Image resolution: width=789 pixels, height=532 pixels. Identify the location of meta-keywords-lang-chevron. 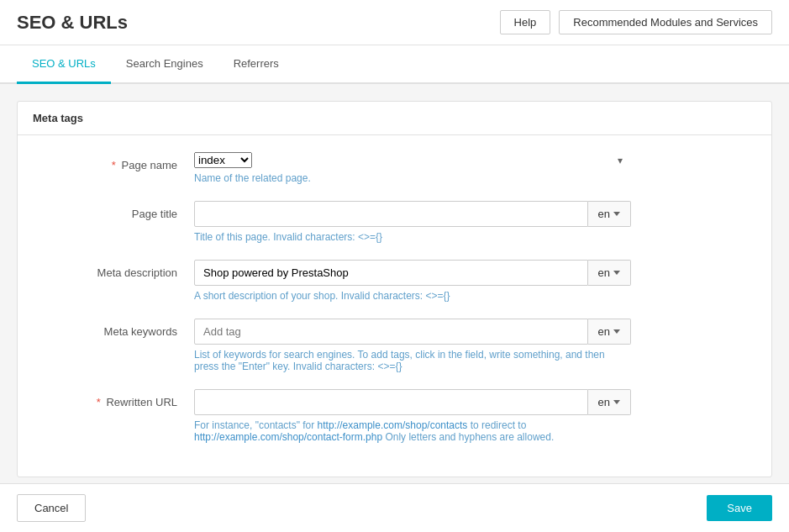
(617, 331).